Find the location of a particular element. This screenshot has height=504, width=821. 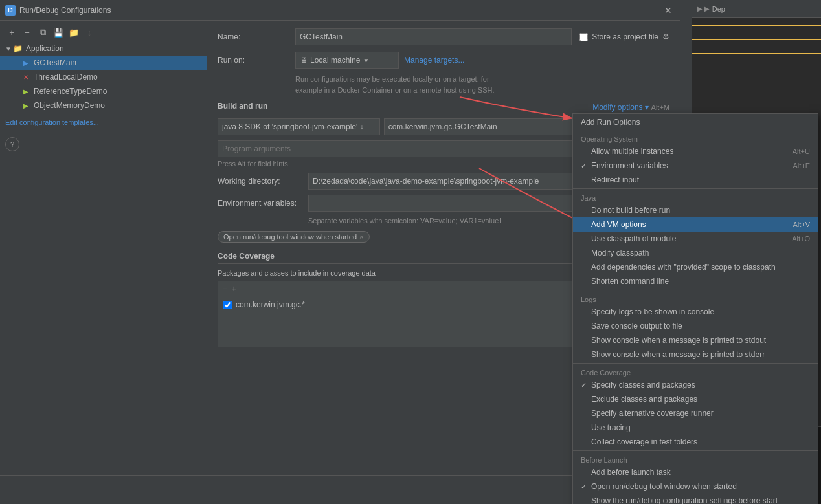

dropdown-item-label: Redirect input is located at coordinates (694, 180).